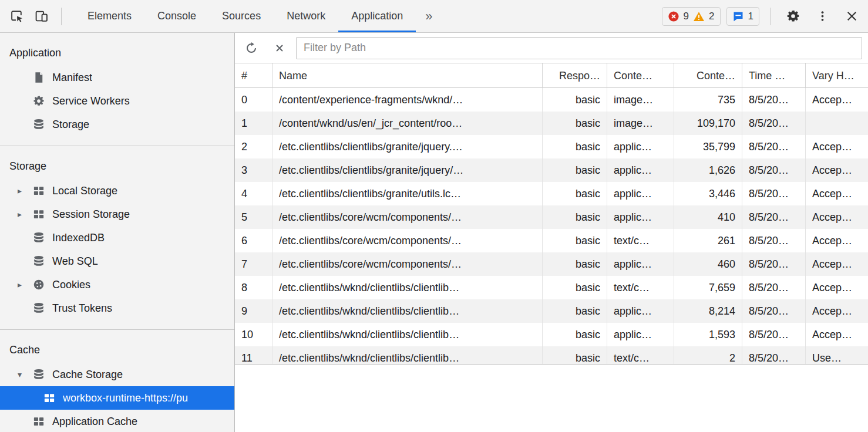  What do you see at coordinates (117, 261) in the screenshot?
I see `sidebar-item-web-sql: Web SQL` at bounding box center [117, 261].